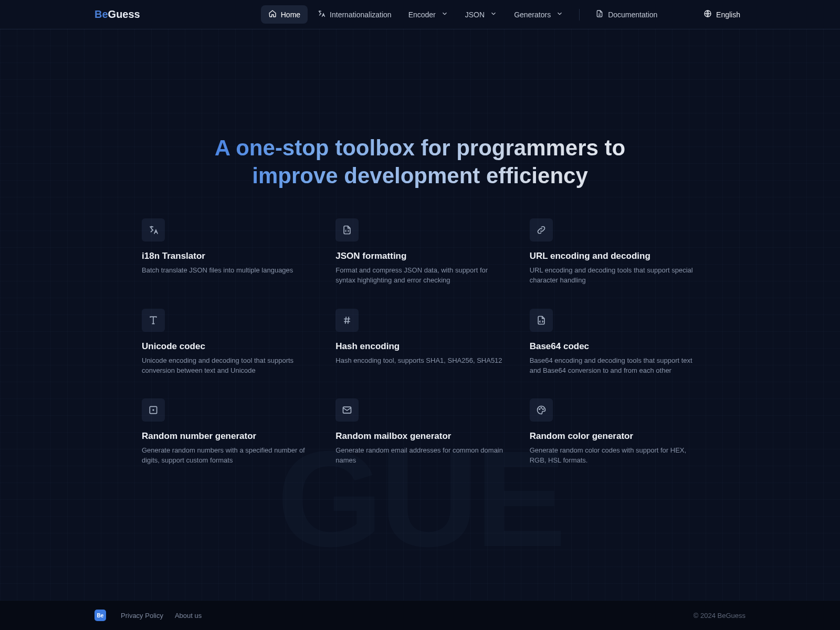 Image resolution: width=840 pixels, height=630 pixels. What do you see at coordinates (226, 366) in the screenshot?
I see `tool-desc: Unicode encoding and decoding tool that …` at bounding box center [226, 366].